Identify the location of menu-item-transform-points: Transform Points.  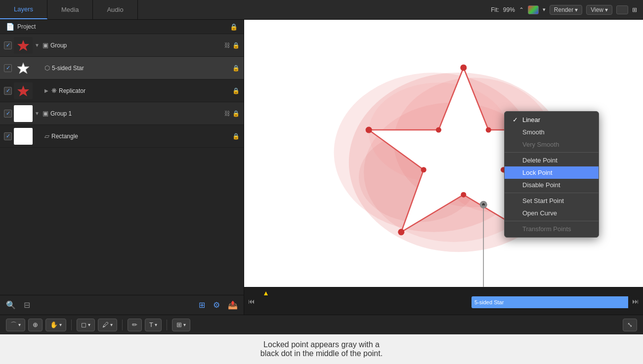
(552, 229).